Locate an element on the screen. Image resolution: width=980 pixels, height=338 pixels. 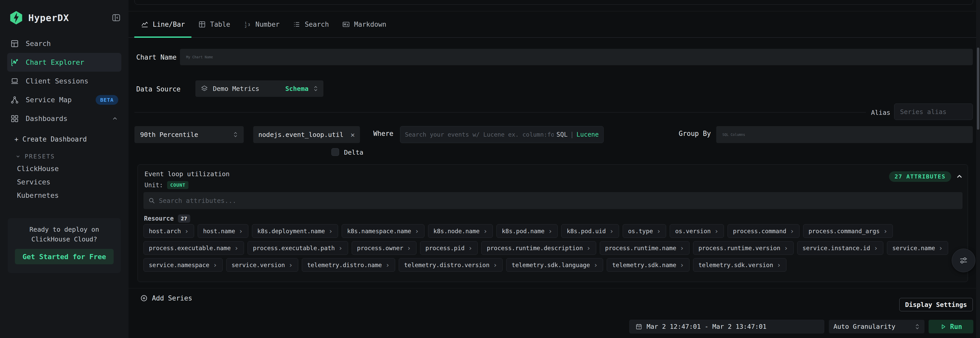
svg-text: 1 is located at coordinates (639, 328).